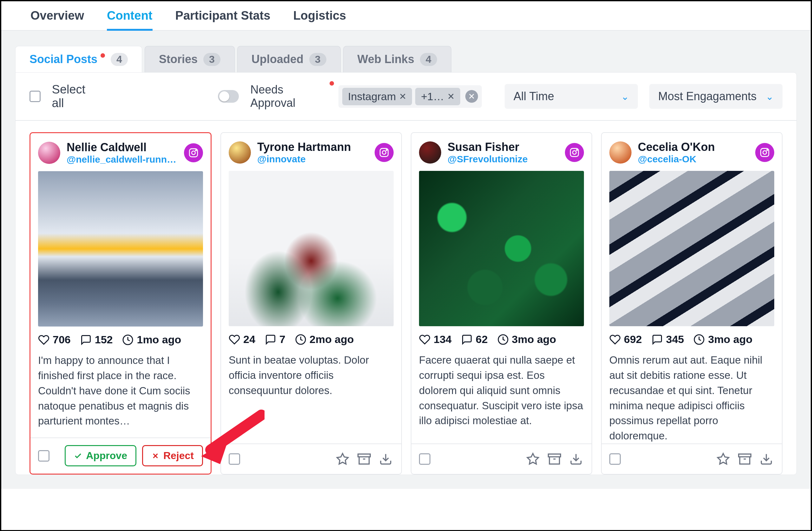 The width and height of the screenshot is (812, 531). Describe the element at coordinates (122, 160) in the screenshot. I see `author-handle: @nellie_caldwell-running` at that location.